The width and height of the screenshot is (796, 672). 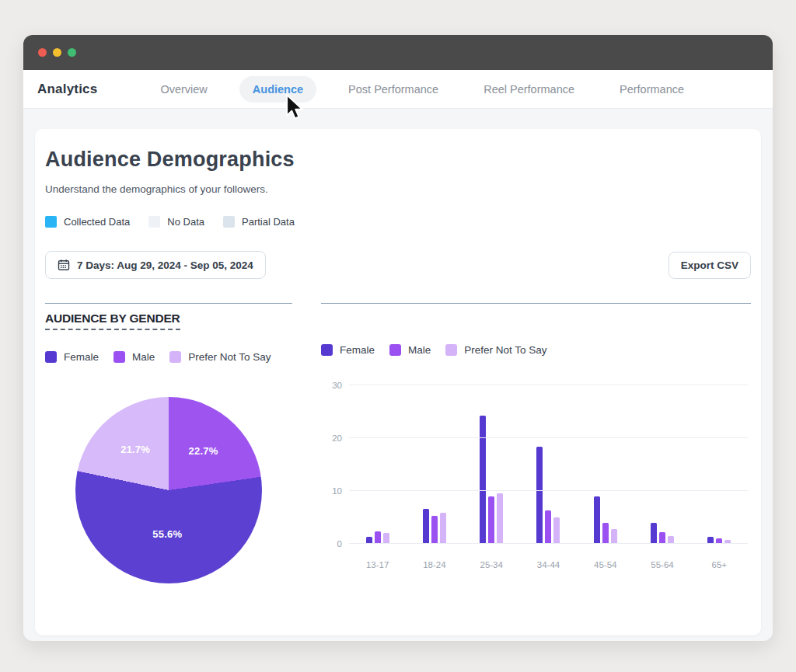 I want to click on export-csv-button: Export CSV, so click(x=710, y=266).